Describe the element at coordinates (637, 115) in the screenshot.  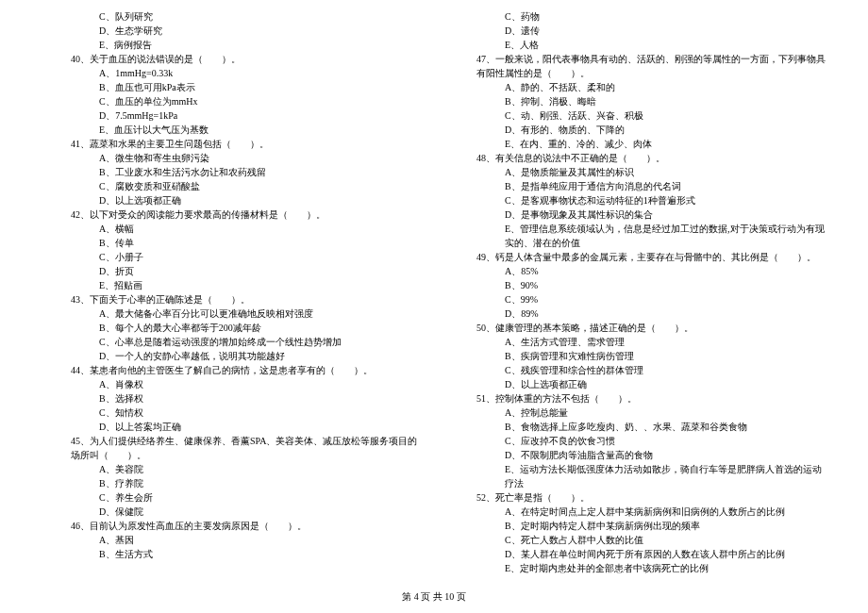
I see `option-text: C、动、刚强、活跃、兴奋、积极` at that location.